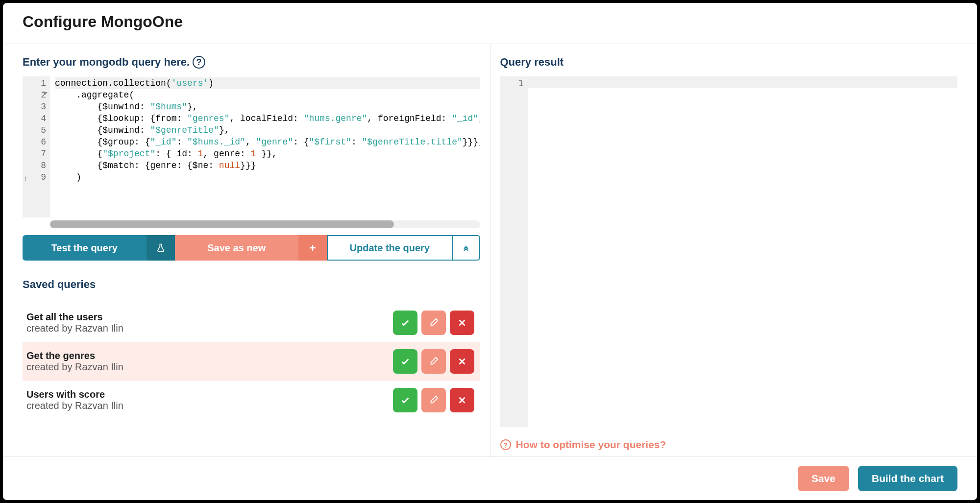 The width and height of the screenshot is (980, 503). Describe the element at coordinates (729, 62) in the screenshot. I see `result-section-label: Query result` at that location.